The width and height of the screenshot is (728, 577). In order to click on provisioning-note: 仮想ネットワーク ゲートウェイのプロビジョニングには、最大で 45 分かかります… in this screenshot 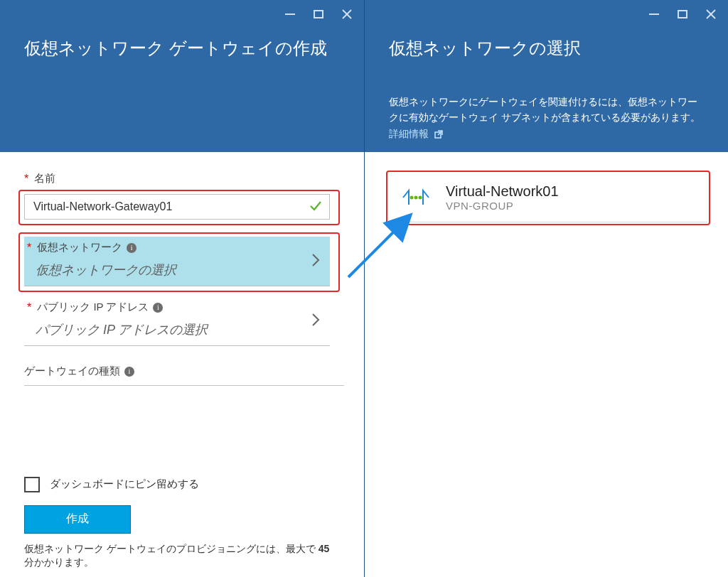, I will do `click(177, 556)`.